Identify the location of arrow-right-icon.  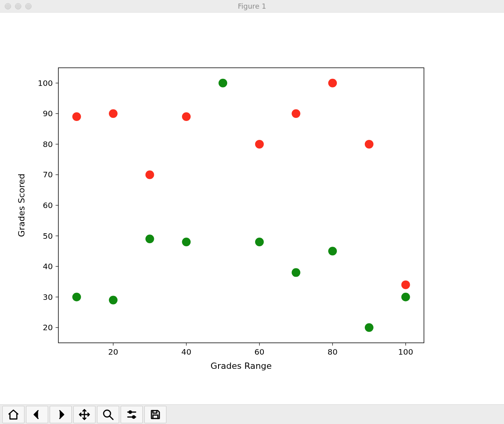
(61, 415).